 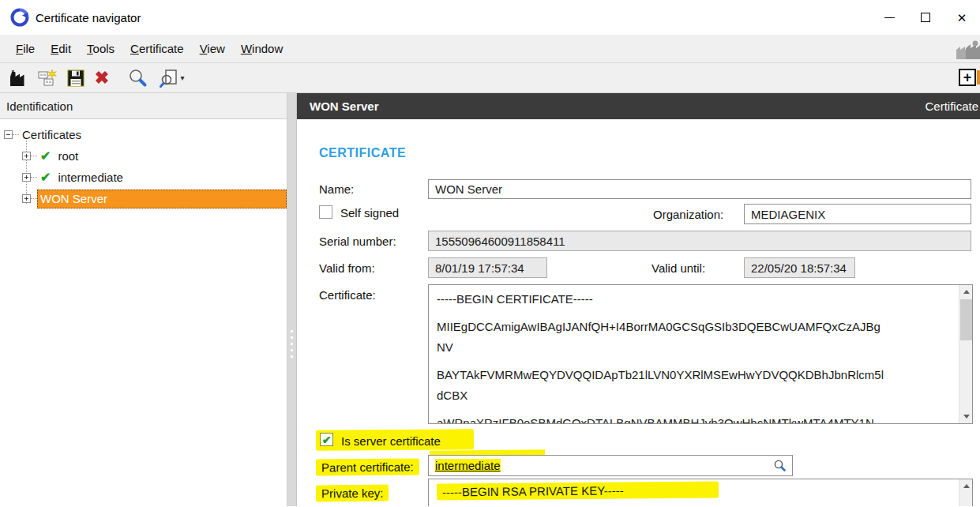 What do you see at coordinates (144, 177) in the screenshot?
I see `tree-node-intermediate: ✔ intermediate` at bounding box center [144, 177].